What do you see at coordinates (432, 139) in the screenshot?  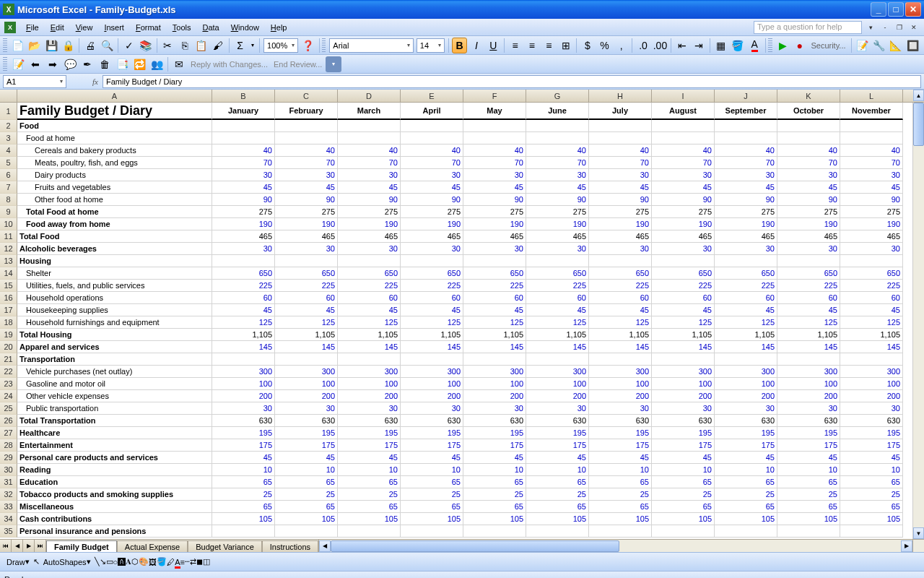 I see `cell-E3` at bounding box center [432, 139].